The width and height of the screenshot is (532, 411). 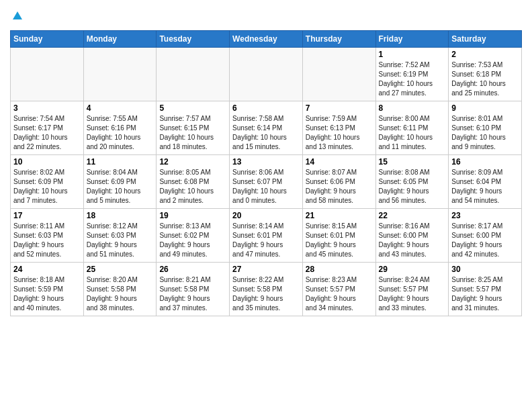 I want to click on calendar-cell: 9Sunrise: 8:01 AM Sunset: 6:10 PM Daylig…, so click(x=485, y=128).